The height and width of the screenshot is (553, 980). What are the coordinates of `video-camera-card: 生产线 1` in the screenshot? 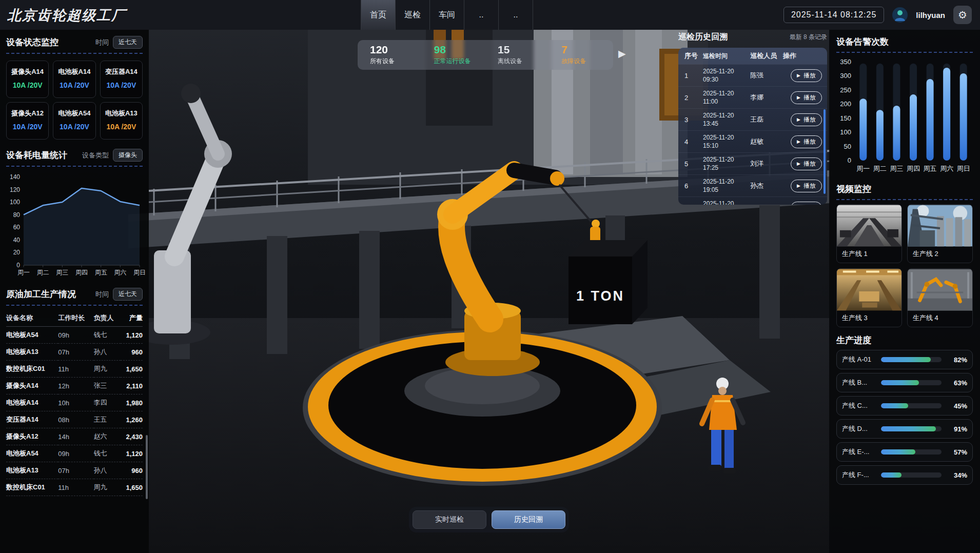 It's located at (869, 234).